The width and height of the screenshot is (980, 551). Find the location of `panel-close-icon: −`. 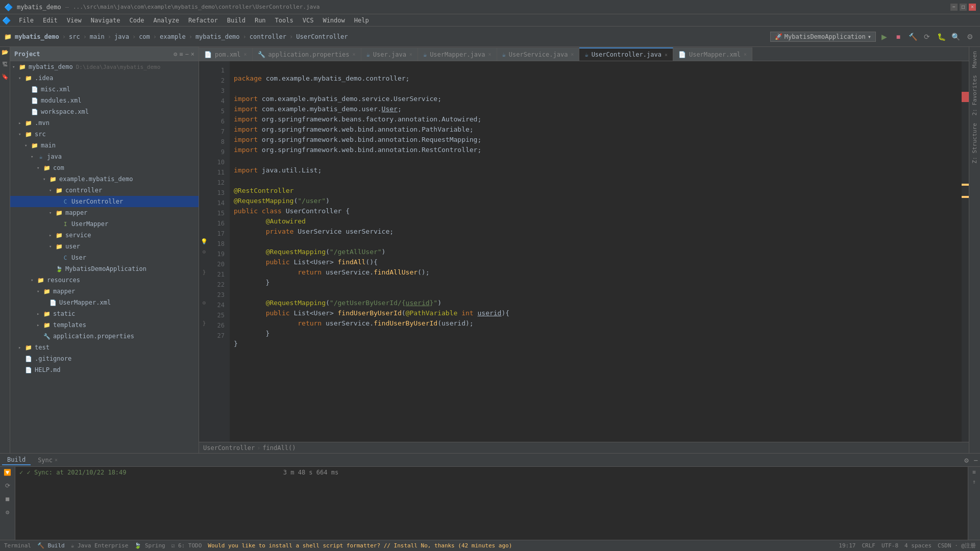

panel-close-icon: − is located at coordinates (187, 54).